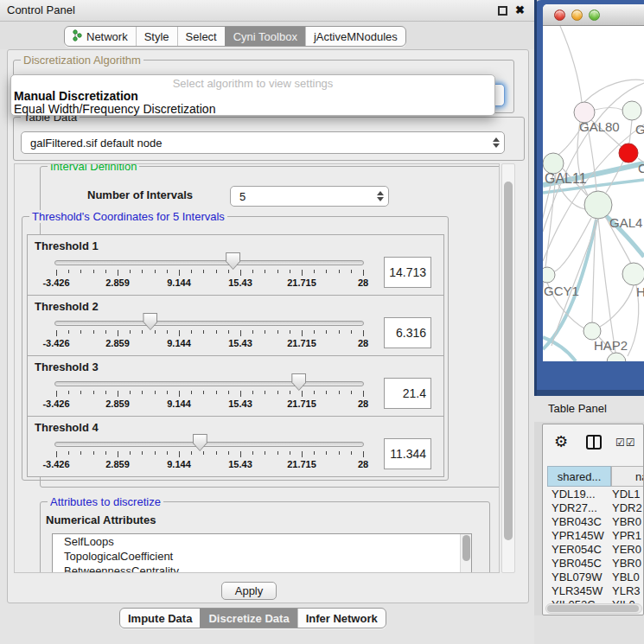  What do you see at coordinates (156, 36) in the screenshot?
I see `tab-style: Style` at bounding box center [156, 36].